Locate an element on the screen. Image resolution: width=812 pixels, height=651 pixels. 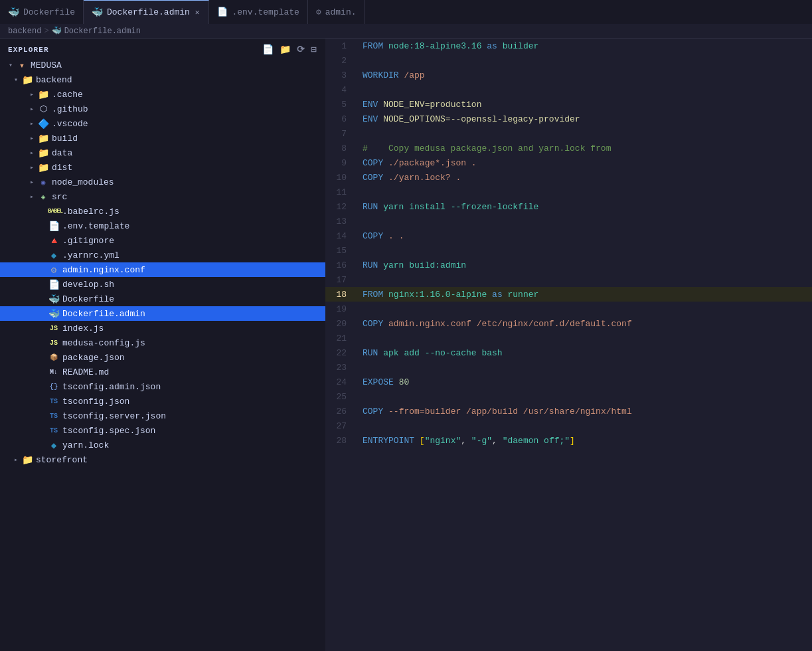
line-number: 16 is located at coordinates (341, 265).